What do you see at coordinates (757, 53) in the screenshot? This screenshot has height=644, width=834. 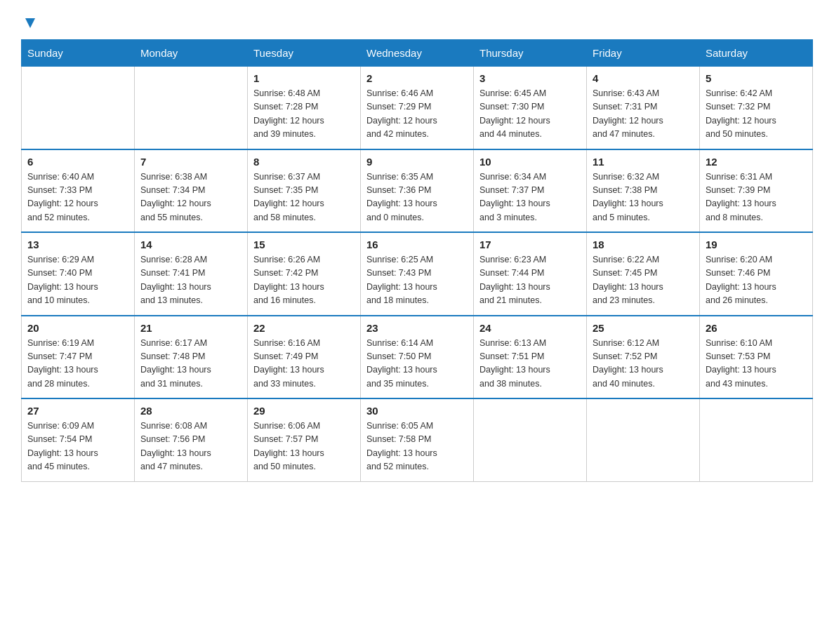 I see `weekday-header-saturday: Saturday` at bounding box center [757, 53].